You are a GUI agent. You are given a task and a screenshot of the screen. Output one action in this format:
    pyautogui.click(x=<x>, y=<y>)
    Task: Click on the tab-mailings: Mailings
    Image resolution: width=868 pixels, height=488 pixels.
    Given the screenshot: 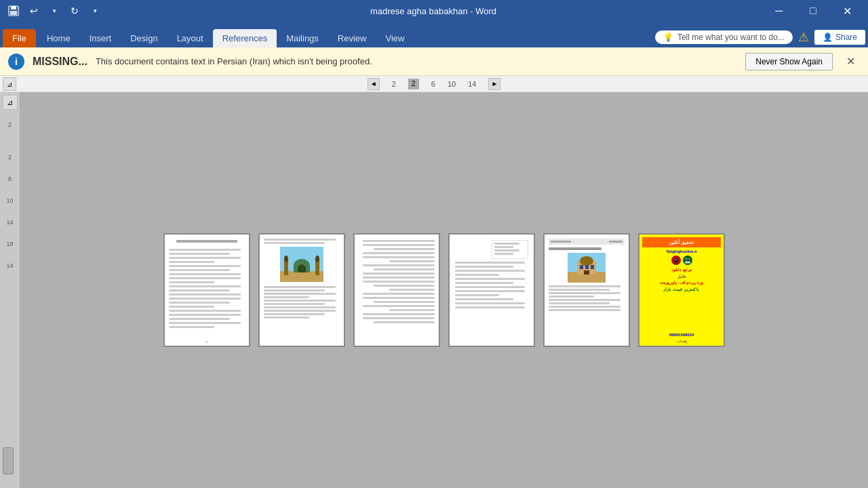 What is the action you would take?
    pyautogui.click(x=302, y=38)
    